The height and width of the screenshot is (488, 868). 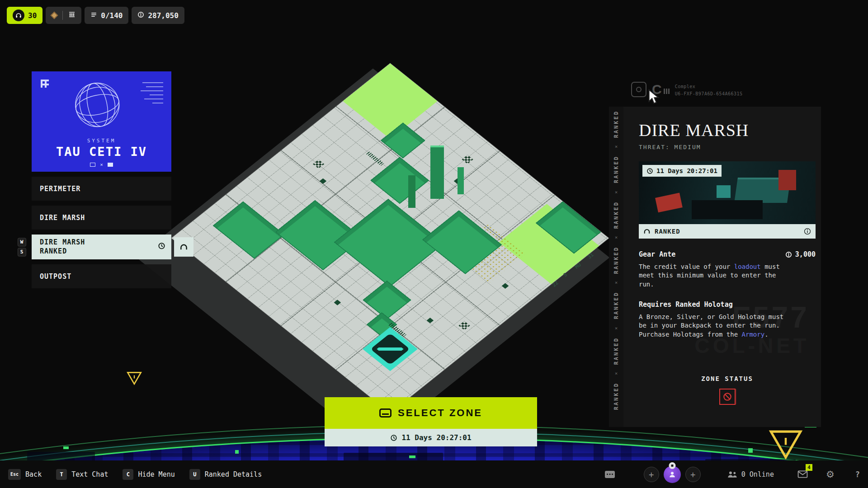 What do you see at coordinates (101, 247) in the screenshot?
I see `zone-list-item-dire-marsh-ranked: W S DIRE MARSH RANKED` at bounding box center [101, 247].